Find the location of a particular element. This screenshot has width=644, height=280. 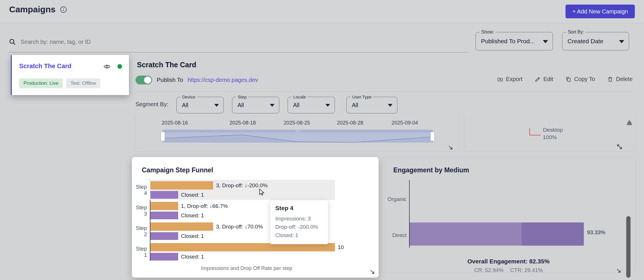

funnel-row-step-4: Step 4 3, Drop-off: ↓-200.0% Closed: 1 is located at coordinates (250, 190).